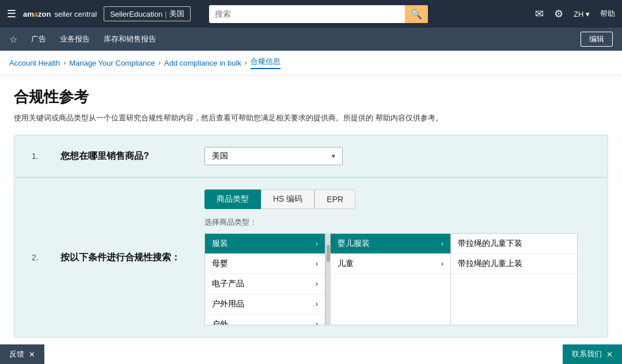  Describe the element at coordinates (311, 118) in the screenshot. I see `page-description: 使用关键词或商品类型从一个位置研究合规性帮助内容，然后查看可帮助您满足相关要求的…` at that location.